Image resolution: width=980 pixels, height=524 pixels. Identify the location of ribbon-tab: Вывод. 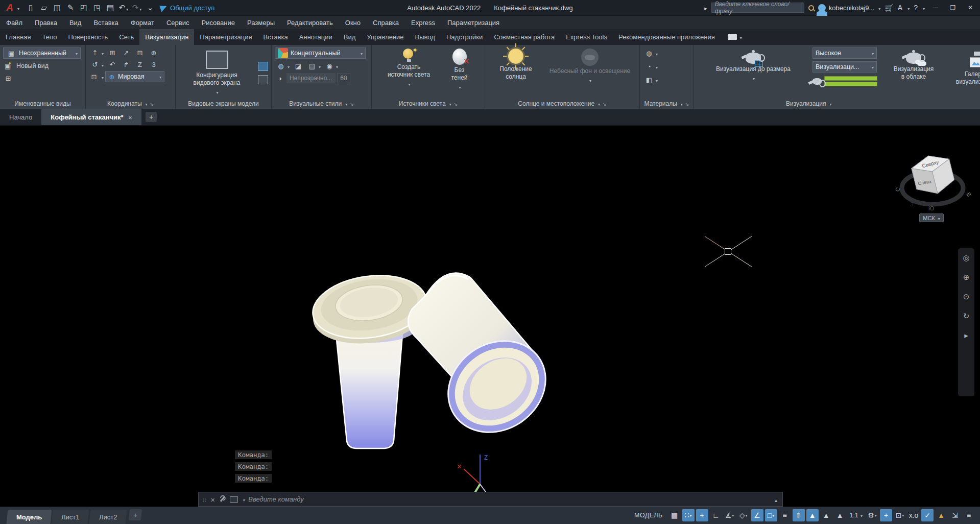
(425, 37).